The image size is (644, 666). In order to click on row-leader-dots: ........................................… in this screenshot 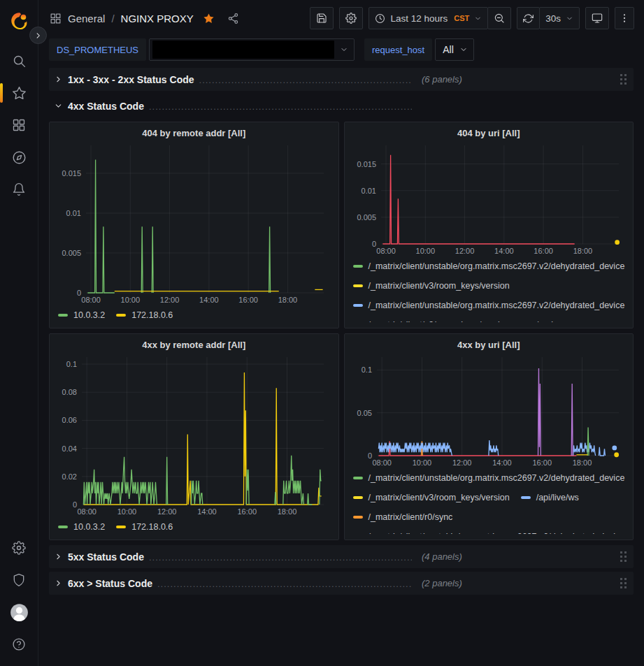, I will do `click(306, 80)`.